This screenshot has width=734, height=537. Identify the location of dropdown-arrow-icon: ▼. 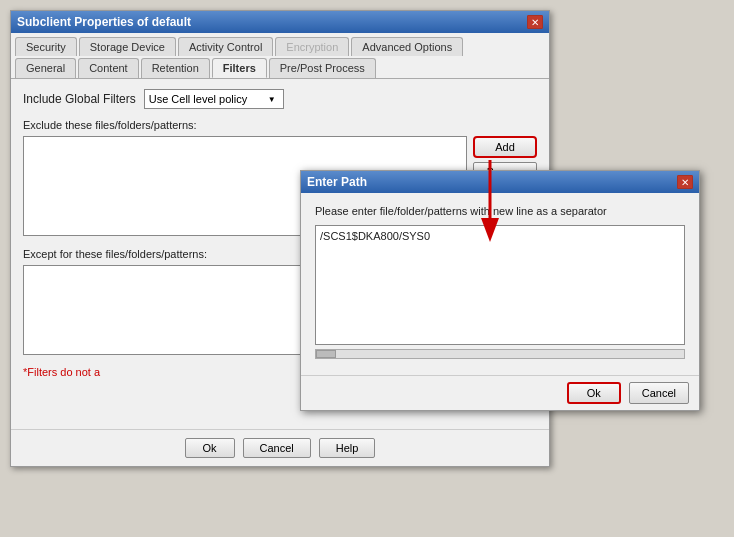
(272, 99).